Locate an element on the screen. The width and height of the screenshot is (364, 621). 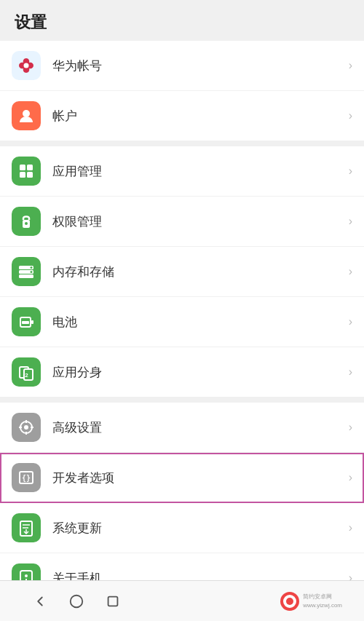
permission-icon is located at coordinates (26, 221).